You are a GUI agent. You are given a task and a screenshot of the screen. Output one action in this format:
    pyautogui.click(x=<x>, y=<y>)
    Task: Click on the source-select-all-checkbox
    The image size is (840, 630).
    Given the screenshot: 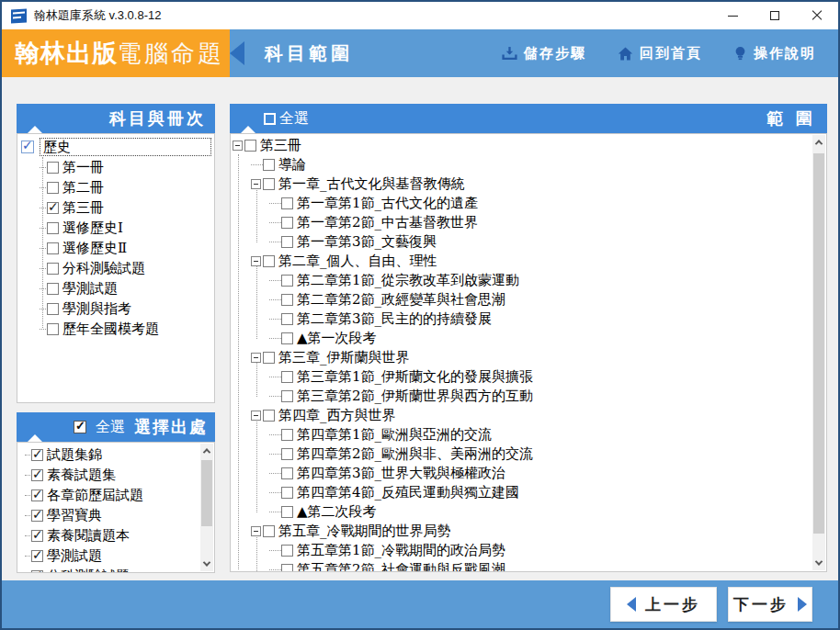 What is the action you would take?
    pyautogui.click(x=80, y=427)
    